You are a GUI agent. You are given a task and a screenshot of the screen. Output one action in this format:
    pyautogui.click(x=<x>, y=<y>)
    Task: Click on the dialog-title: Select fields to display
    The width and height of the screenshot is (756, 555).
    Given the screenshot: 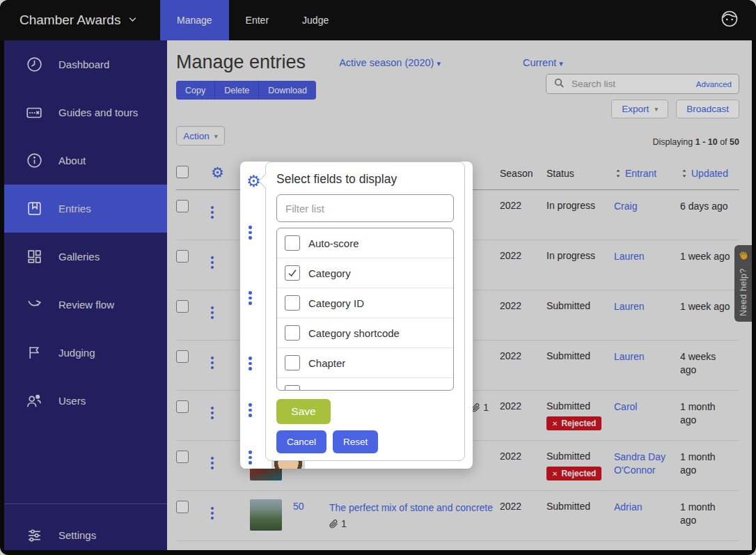 What is the action you would take?
    pyautogui.click(x=365, y=180)
    